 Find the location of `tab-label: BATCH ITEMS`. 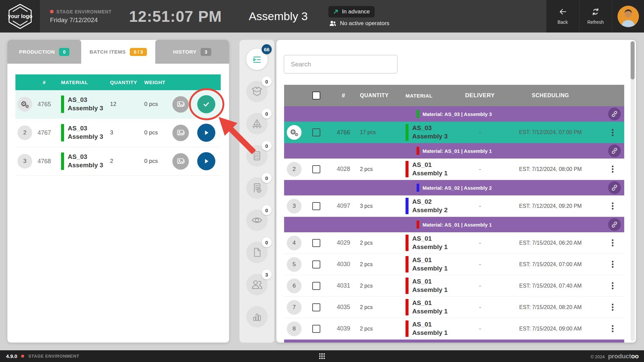

tab-label: BATCH ITEMS is located at coordinates (108, 52).